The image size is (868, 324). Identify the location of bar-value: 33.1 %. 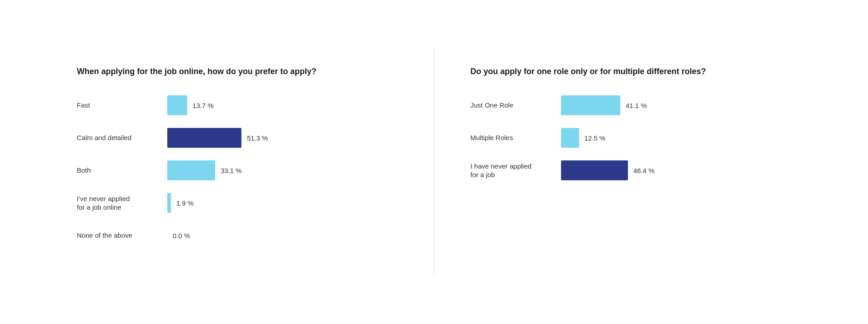
(231, 171).